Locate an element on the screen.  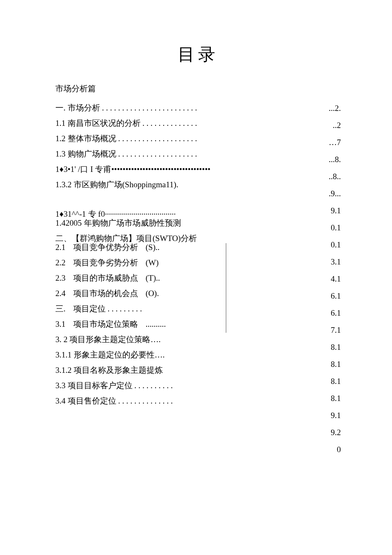
toc-entry: 1.42005 年购物广场市场威胁性预测 is located at coordinates (170, 223).